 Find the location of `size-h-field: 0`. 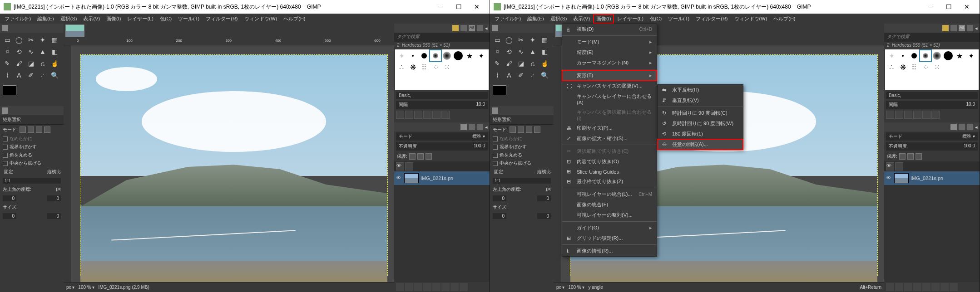

size-h-field: 0 is located at coordinates (54, 216).